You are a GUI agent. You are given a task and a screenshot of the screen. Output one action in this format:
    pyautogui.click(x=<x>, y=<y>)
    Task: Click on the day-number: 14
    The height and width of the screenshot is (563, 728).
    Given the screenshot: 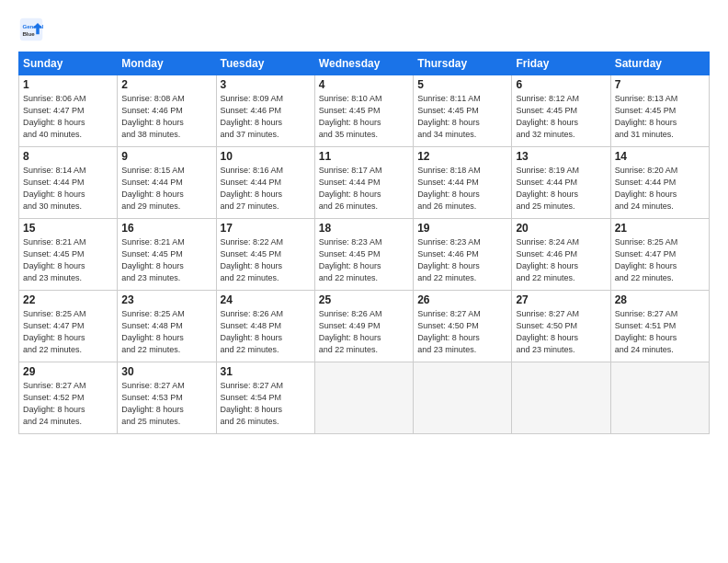 What is the action you would take?
    pyautogui.click(x=660, y=156)
    